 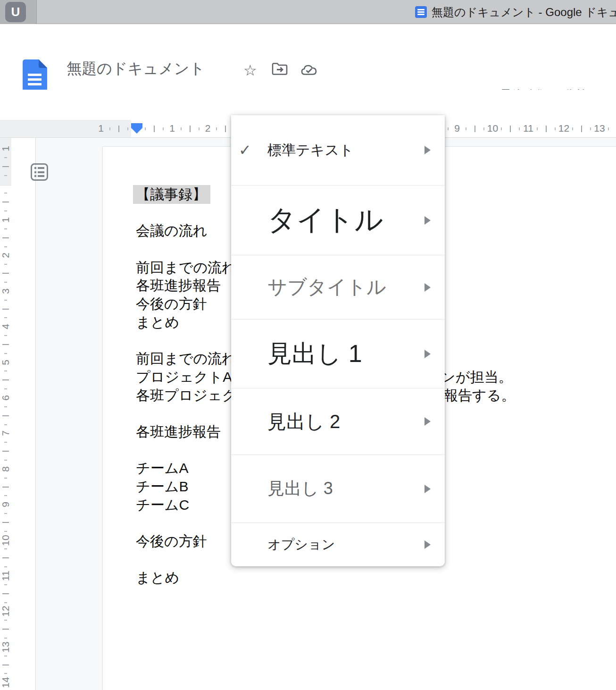 I want to click on pinned-tab: U, so click(x=18, y=12).